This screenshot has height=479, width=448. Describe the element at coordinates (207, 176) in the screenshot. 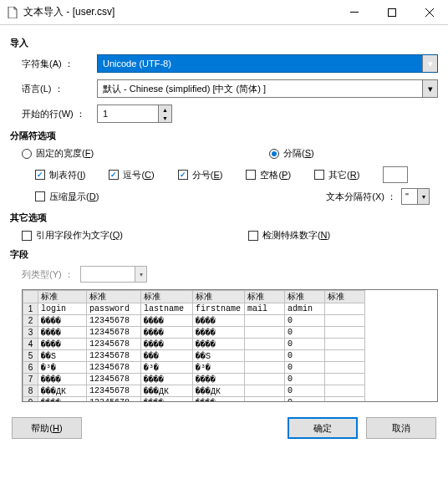

I see `check-semicolon-label: 分号(E)` at that location.